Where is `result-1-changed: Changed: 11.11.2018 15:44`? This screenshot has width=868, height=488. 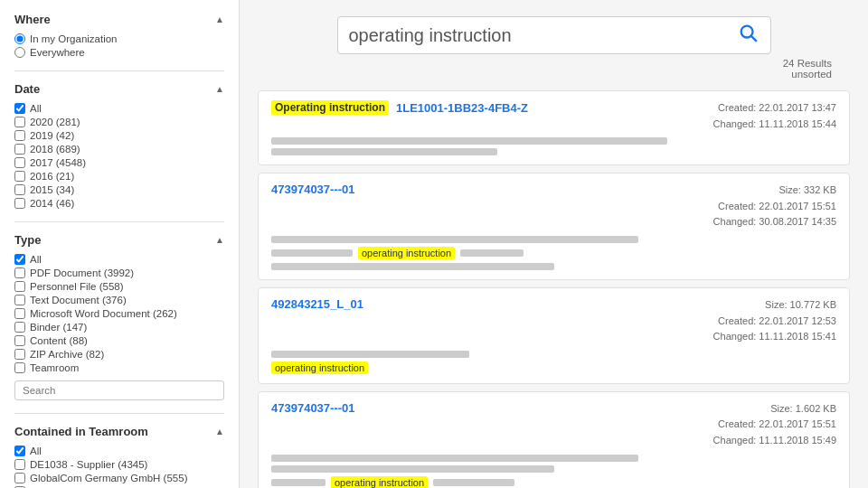
result-1-changed: Changed: 11.11.2018 15:44 is located at coordinates (775, 124).